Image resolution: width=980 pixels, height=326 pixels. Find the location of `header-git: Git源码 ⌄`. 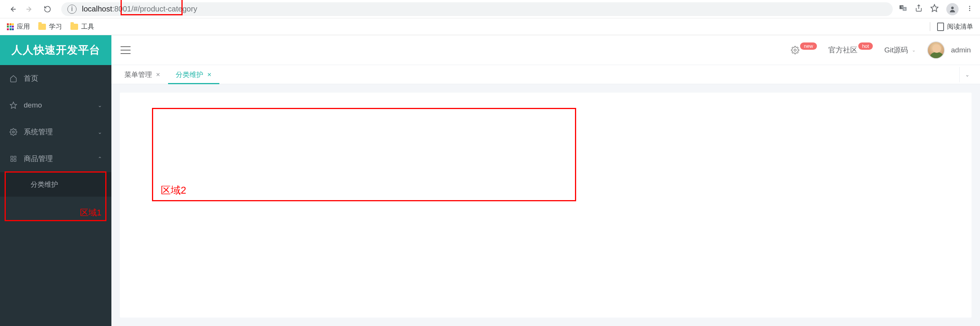

header-git: Git源码 ⌄ is located at coordinates (900, 50).